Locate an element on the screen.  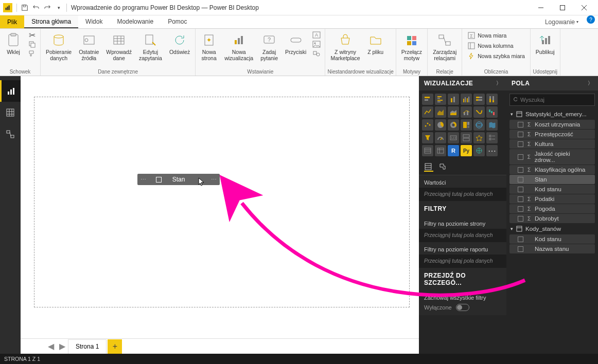
switch-theme-button: Przełącz motyw is located at coordinates (412, 46).